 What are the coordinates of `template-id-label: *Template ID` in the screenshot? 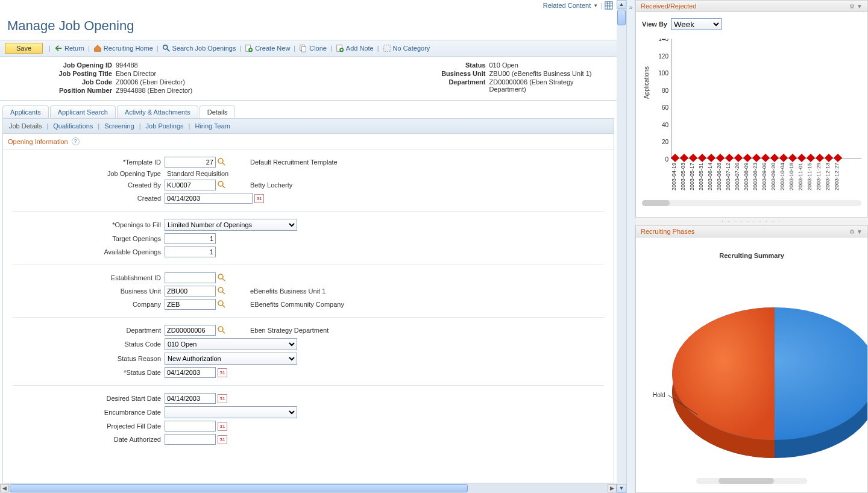 It's located at (86, 162).